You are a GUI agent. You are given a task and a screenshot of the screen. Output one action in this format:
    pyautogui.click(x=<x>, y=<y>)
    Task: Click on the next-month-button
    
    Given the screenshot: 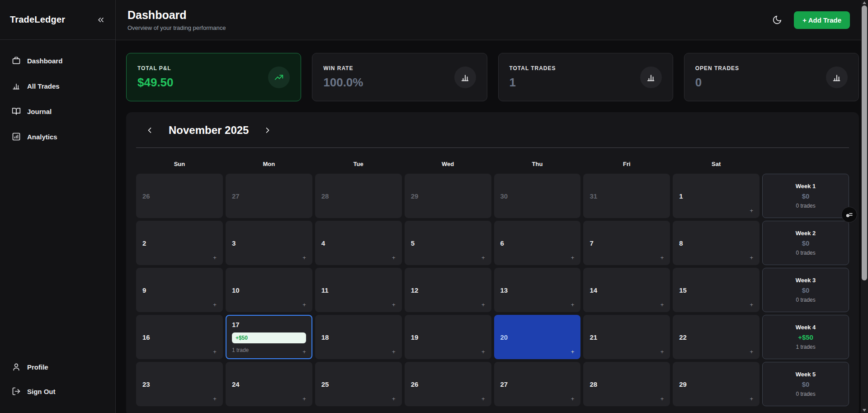 What is the action you would take?
    pyautogui.click(x=268, y=130)
    